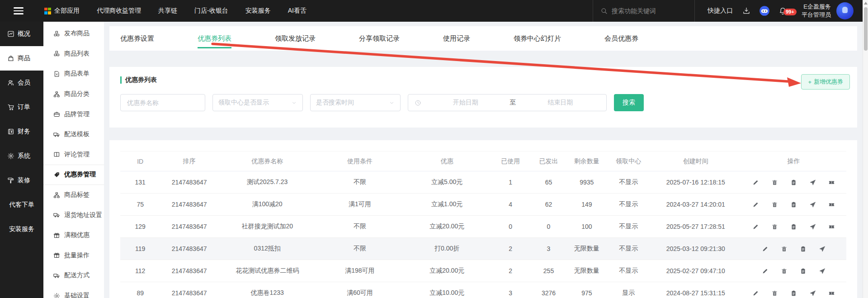  Describe the element at coordinates (764, 11) in the screenshot. I see `ai-assistant-button` at that location.